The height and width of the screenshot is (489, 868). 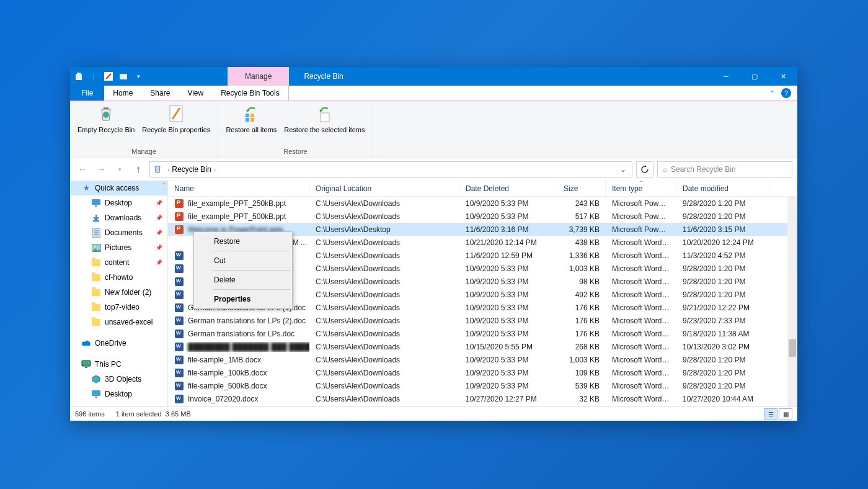 I want to click on close-button: ✕, so click(x=783, y=76).